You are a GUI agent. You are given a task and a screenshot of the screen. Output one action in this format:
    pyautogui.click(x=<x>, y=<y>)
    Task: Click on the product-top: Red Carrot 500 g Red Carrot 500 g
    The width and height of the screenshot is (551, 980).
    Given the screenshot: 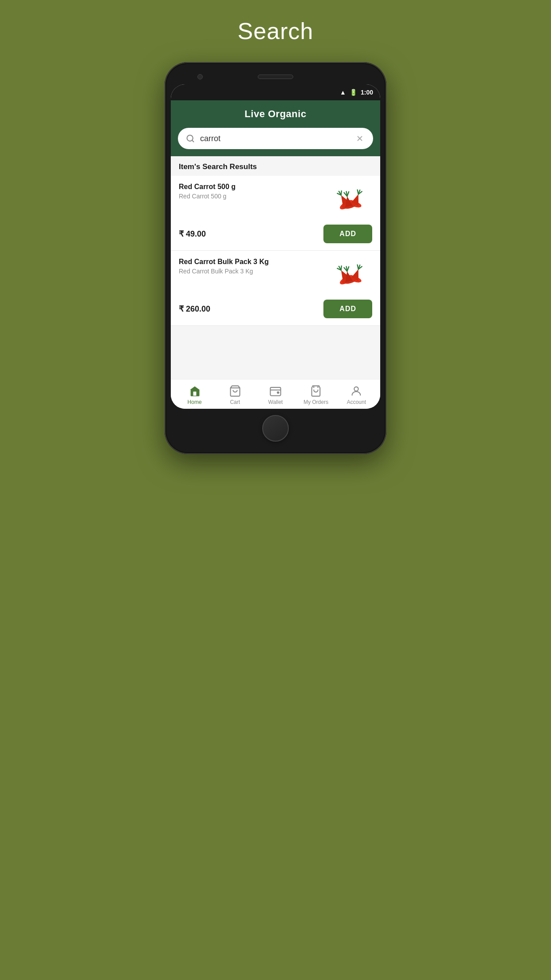 What is the action you would take?
    pyautogui.click(x=276, y=201)
    